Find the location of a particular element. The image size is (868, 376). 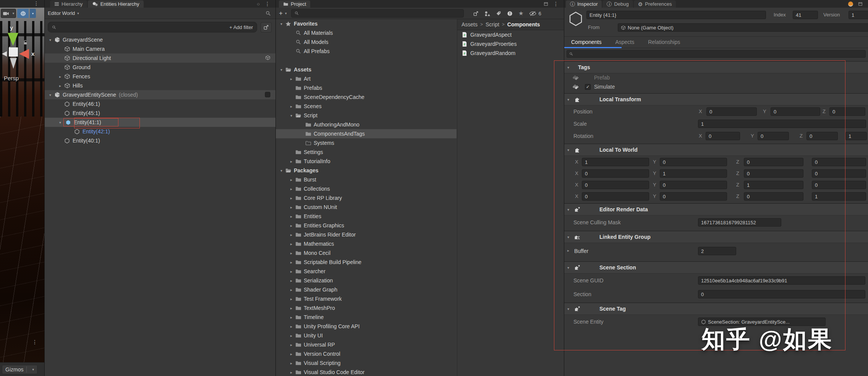

hidden-packages-icon is located at coordinates (533, 14).